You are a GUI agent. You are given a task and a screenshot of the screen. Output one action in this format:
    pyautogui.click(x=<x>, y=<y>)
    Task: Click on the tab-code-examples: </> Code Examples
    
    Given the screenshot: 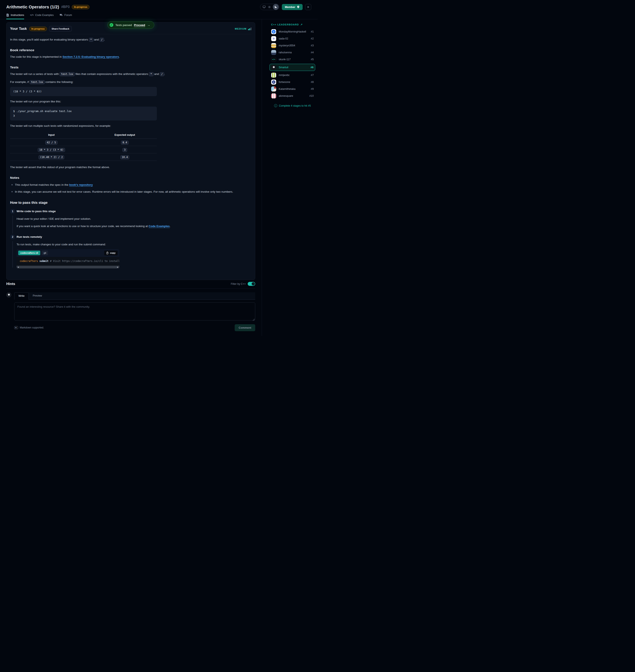 What is the action you would take?
    pyautogui.click(x=42, y=16)
    